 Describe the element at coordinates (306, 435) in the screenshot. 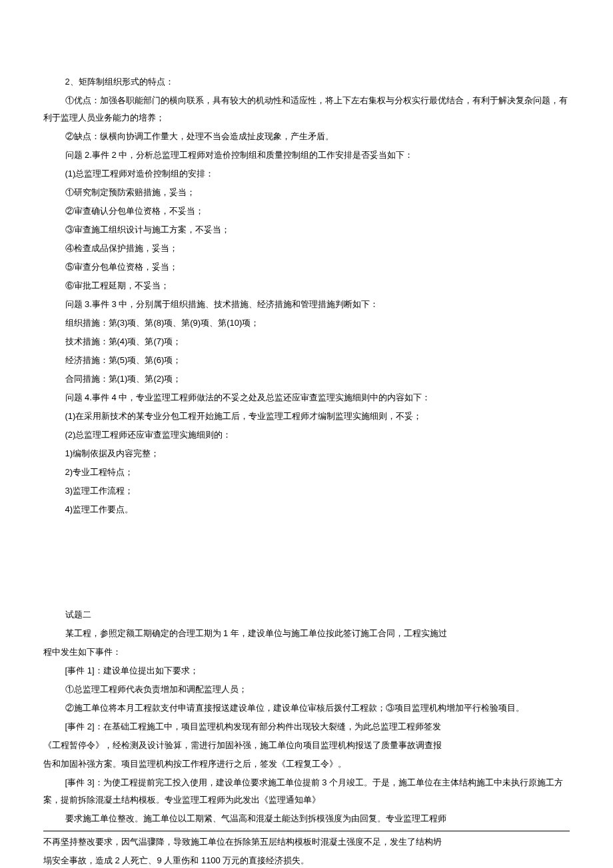

I see `paragraph: (2)总监理工程师还应审查监理实施细则的：` at that location.